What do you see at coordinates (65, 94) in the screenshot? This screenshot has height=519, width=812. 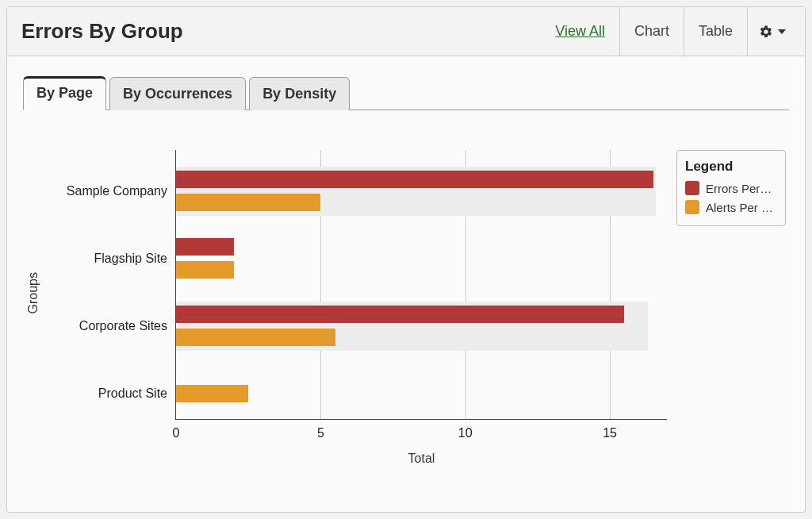 I see `tab-by-page: By Page` at bounding box center [65, 94].